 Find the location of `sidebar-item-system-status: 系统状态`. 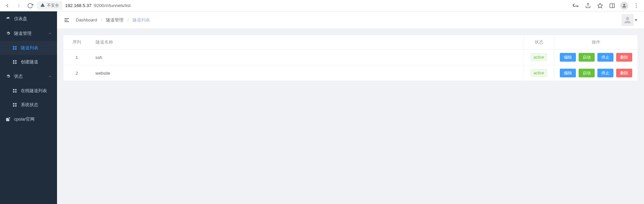

sidebar-item-system-status: 系统状态 is located at coordinates (29, 105).